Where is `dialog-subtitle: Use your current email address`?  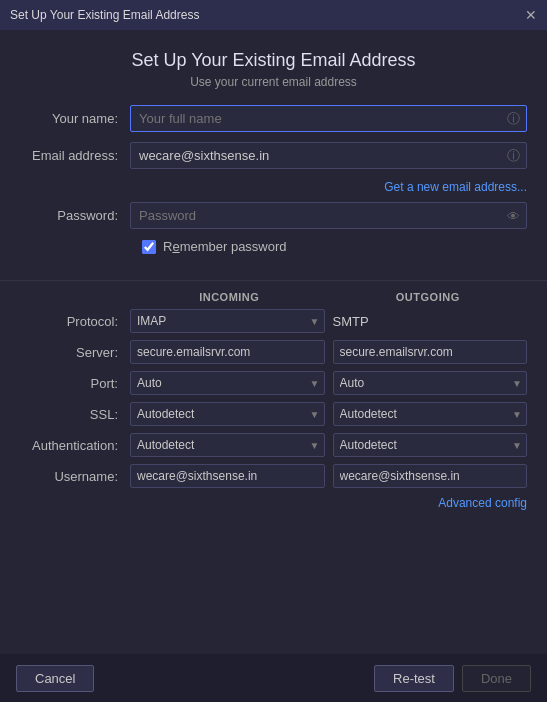
dialog-subtitle: Use your current email address is located at coordinates (274, 82).